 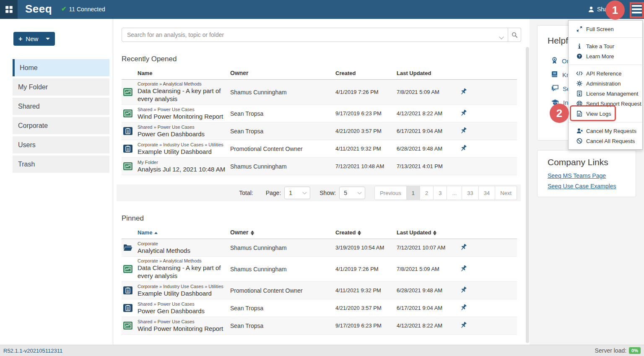 I want to click on menu-item-api-reference: API Reference, so click(x=605, y=73).